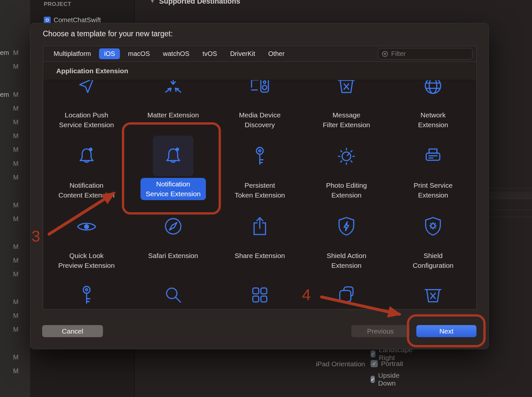 This screenshot has height=397, width=532. What do you see at coordinates (210, 54) in the screenshot?
I see `tab-tvos: tvOS` at bounding box center [210, 54].